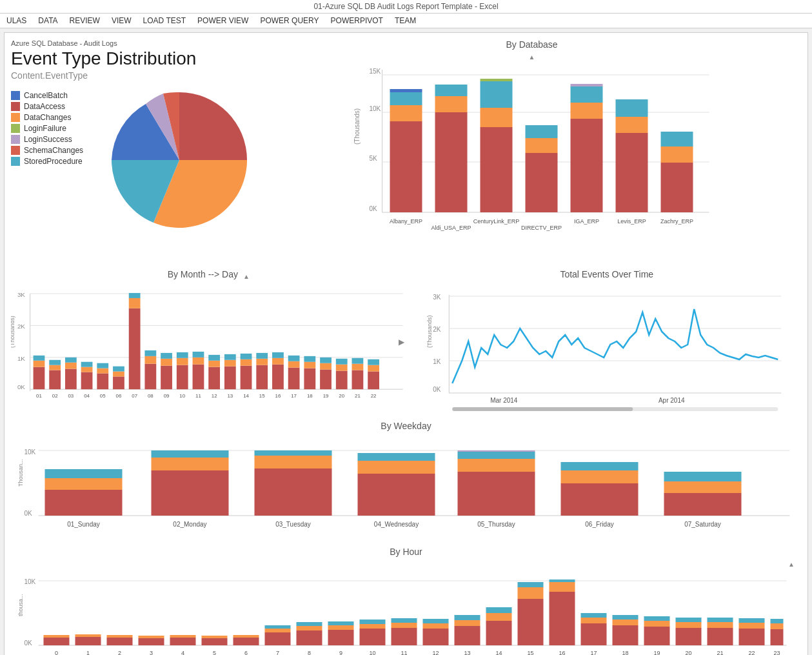 This screenshot has width=812, height=655. What do you see at coordinates (406, 21) in the screenshot?
I see `menu-bar: ULAS DATA REVIEW VIEW LOAD TEST POWER VI…` at bounding box center [406, 21].